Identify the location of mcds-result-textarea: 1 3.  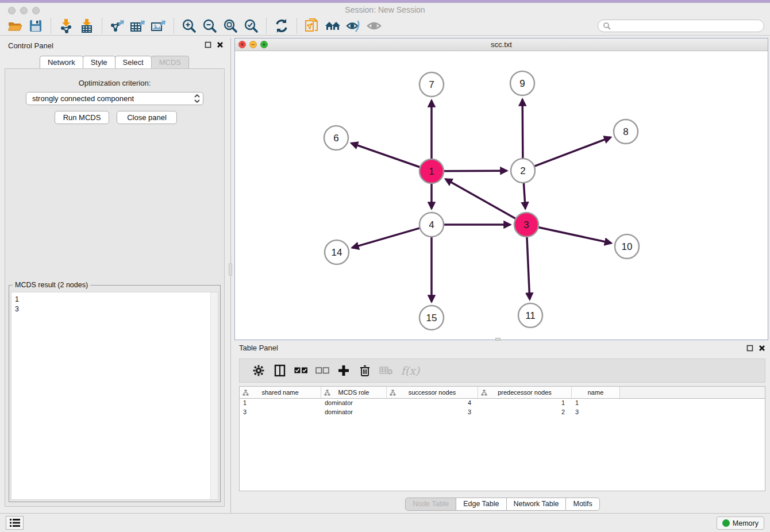
(115, 396).